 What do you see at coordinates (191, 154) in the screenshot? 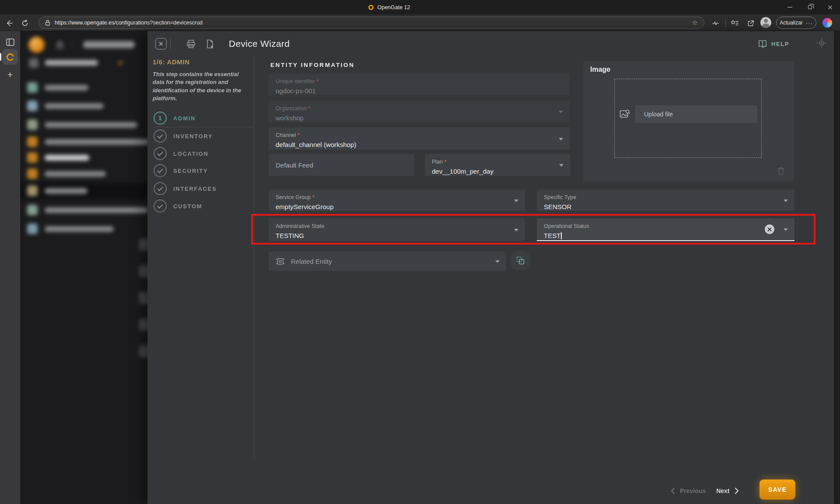
I see `step-label: LOCATION` at bounding box center [191, 154].